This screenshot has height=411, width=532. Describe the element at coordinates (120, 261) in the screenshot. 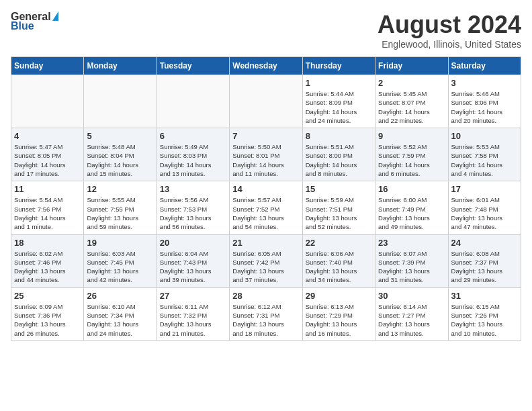

I see `day-cell: 19Sunrise: 6:03 AMSunset: 7:45 PMDayligh…` at that location.